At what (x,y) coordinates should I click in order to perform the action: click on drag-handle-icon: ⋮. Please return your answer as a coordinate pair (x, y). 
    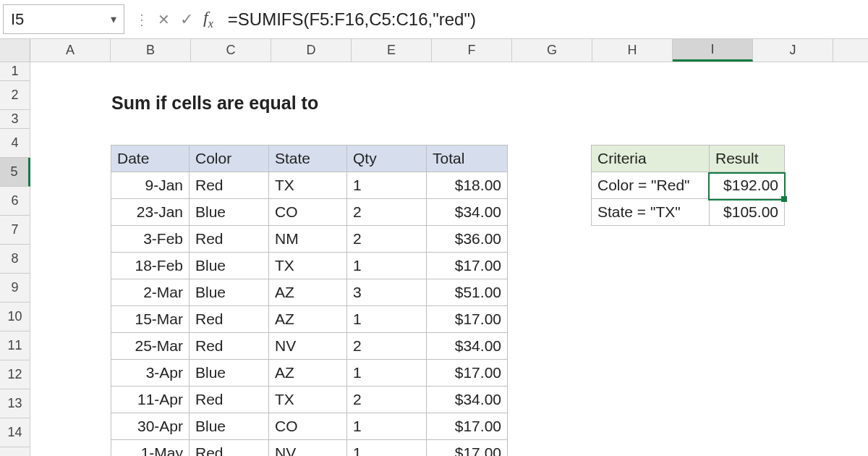
    Looking at the image, I should click on (141, 20).